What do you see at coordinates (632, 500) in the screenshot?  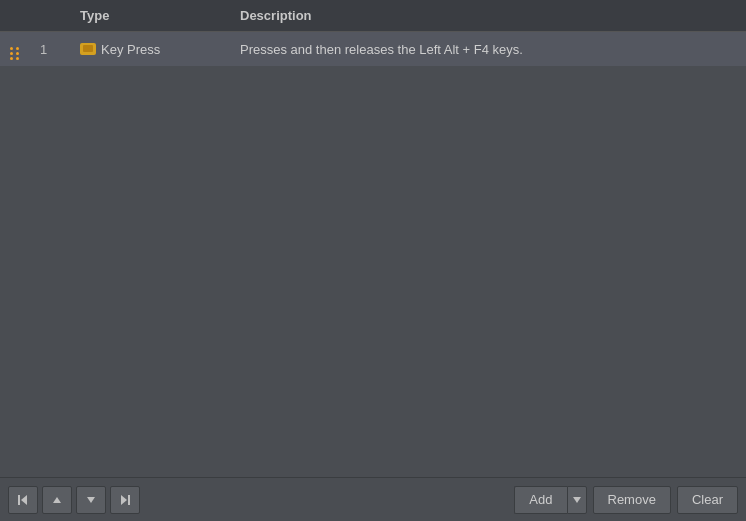 I see `remove-button: Remove` at bounding box center [632, 500].